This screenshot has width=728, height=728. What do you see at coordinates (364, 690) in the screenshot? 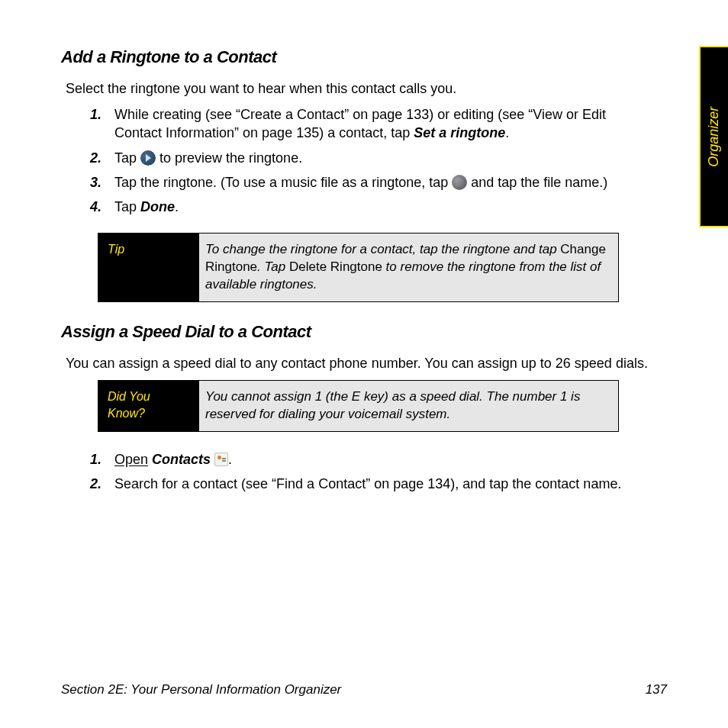
I see `page-footer: Section 2E: Your Personal Information Or…` at bounding box center [364, 690].